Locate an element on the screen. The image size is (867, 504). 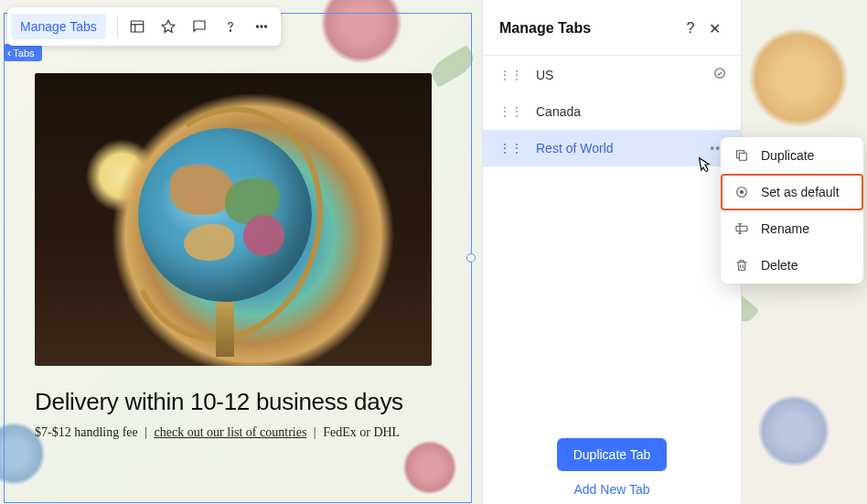
resize-handle-right is located at coordinates (471, 258).